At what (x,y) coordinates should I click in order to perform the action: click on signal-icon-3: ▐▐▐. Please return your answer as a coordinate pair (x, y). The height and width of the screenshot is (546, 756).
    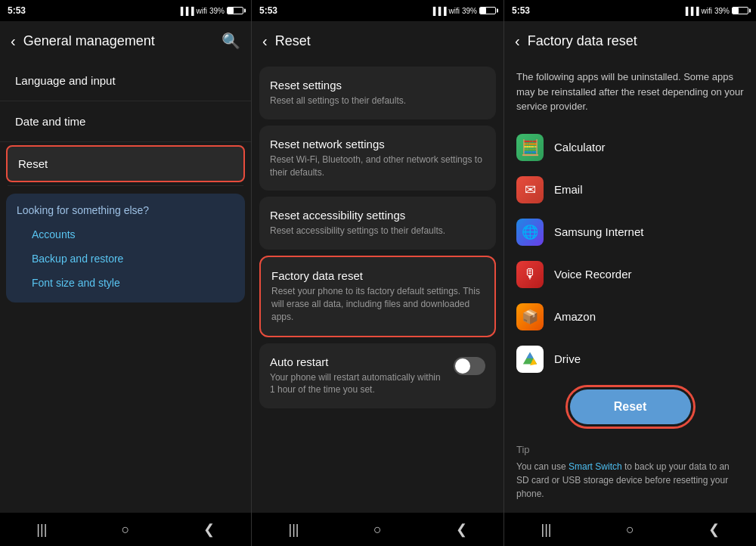
    Looking at the image, I should click on (691, 11).